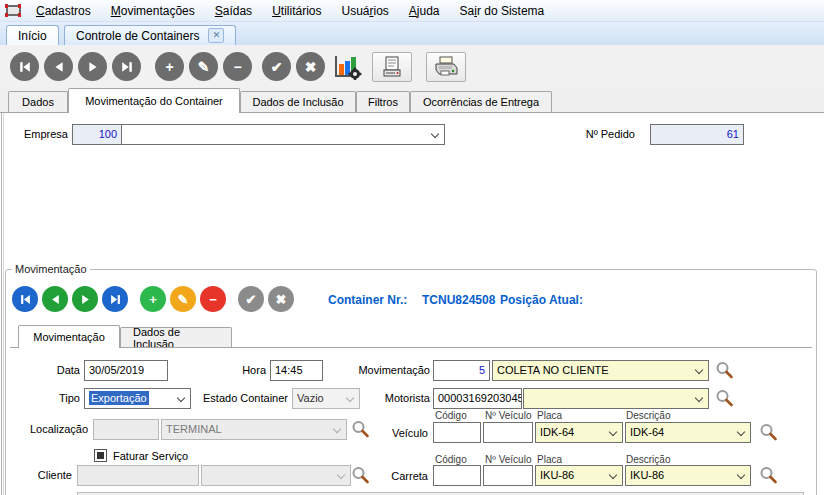 The width and height of the screenshot is (824, 495). I want to click on posicao-atual-label: Posição Atual:, so click(542, 300).